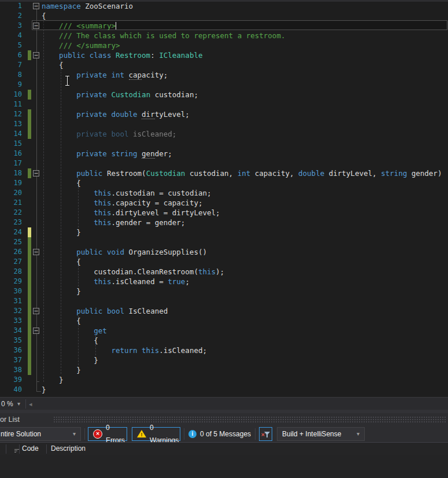 The image size is (448, 478). Describe the element at coordinates (224, 449) in the screenshot. I see `error-list-column-headers: Code Description` at that location.